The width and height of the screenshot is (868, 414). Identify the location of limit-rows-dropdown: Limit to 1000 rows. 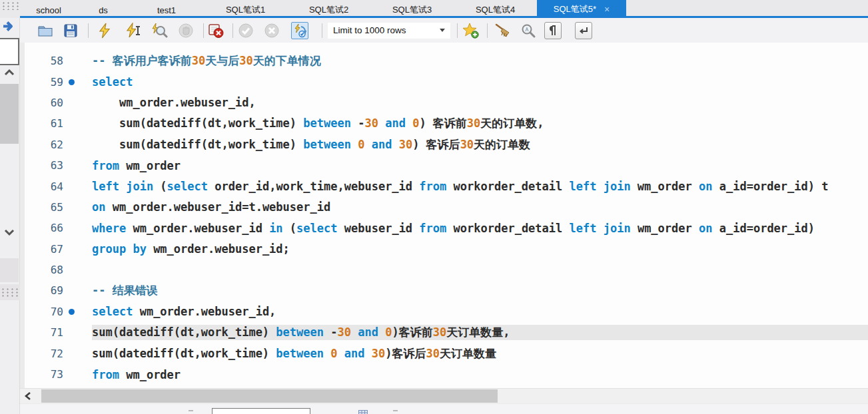
(389, 31).